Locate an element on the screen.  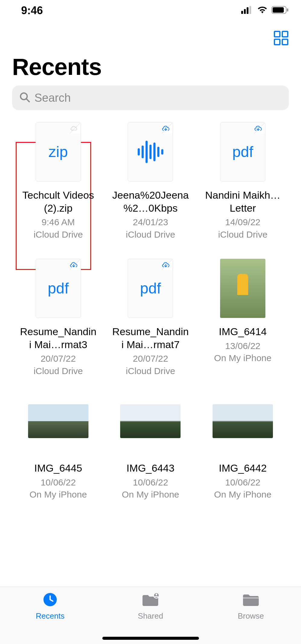
search-input is located at coordinates (158, 98).